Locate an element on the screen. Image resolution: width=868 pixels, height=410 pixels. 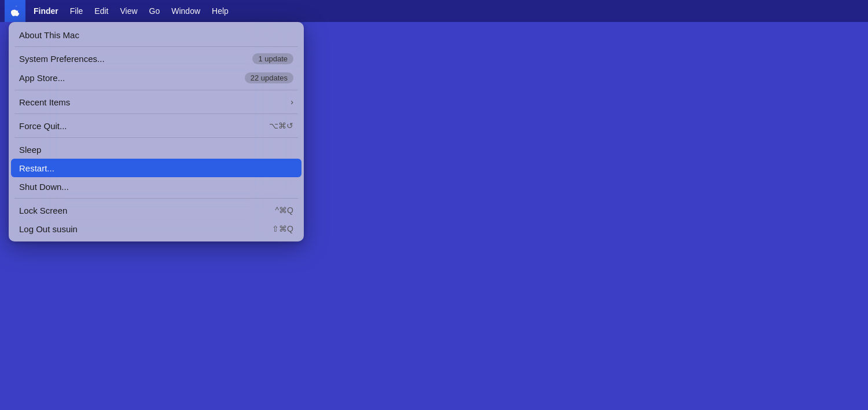
menu-item-lock-screen: Lock Screen^⌘Q is located at coordinates (156, 210).